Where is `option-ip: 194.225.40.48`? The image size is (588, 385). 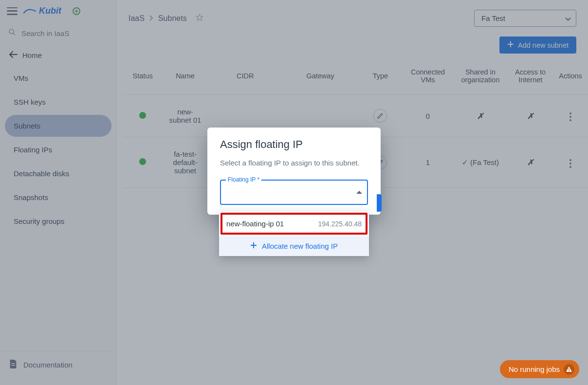
option-ip: 194.225.40.48 is located at coordinates (340, 224).